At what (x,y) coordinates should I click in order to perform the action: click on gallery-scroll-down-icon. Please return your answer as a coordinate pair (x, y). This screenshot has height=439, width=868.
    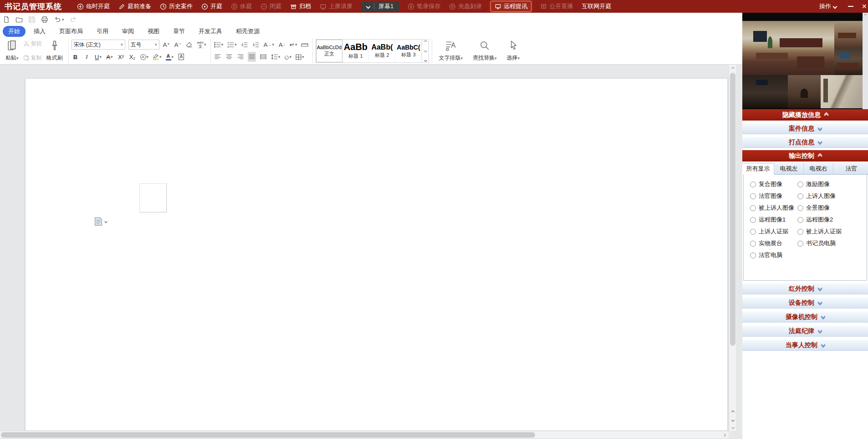
    Looking at the image, I should click on (425, 51).